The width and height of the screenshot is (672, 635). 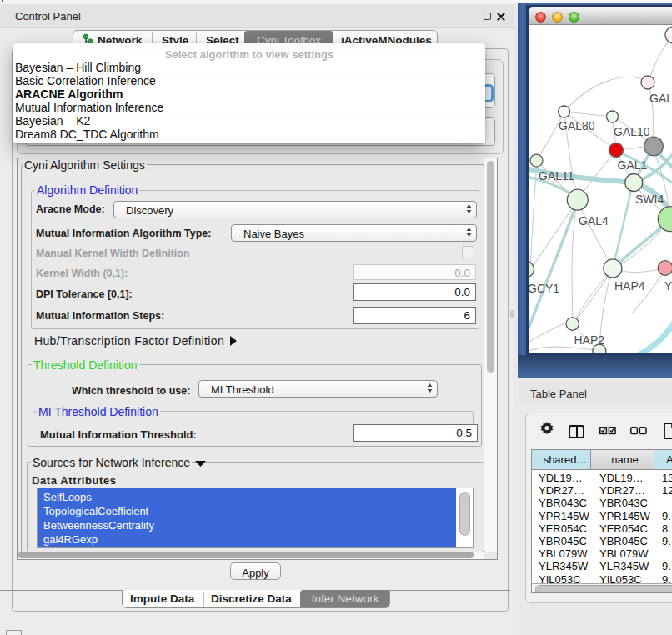 I want to click on svg-text: GAL4, so click(x=594, y=221).